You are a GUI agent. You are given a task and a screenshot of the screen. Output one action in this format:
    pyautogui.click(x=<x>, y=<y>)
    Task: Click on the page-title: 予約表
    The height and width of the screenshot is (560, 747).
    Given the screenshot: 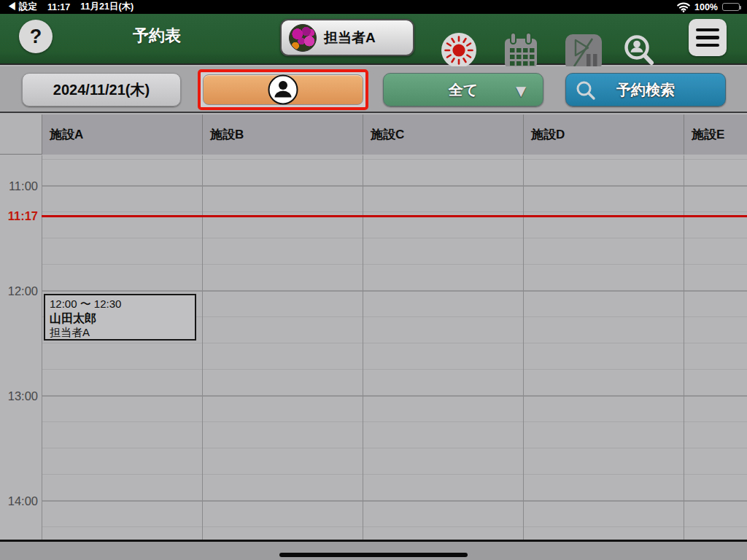 What is the action you would take?
    pyautogui.click(x=157, y=36)
    